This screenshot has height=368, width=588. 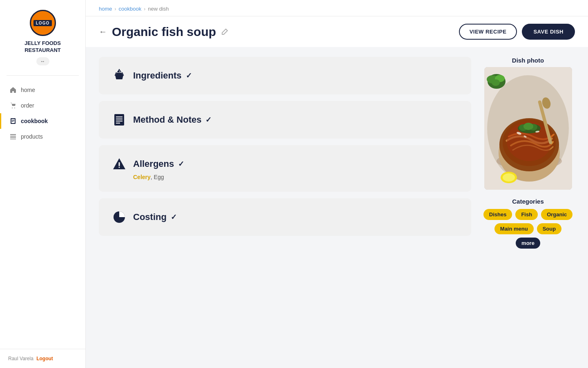 I want to click on costing-header: Costing ✓, so click(x=285, y=217).